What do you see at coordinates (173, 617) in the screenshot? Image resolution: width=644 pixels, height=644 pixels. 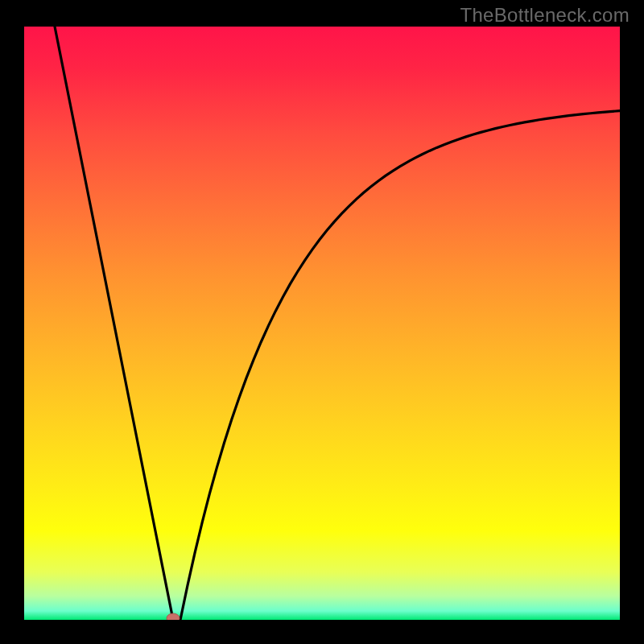 I see `operating-point-marker` at bounding box center [173, 617].